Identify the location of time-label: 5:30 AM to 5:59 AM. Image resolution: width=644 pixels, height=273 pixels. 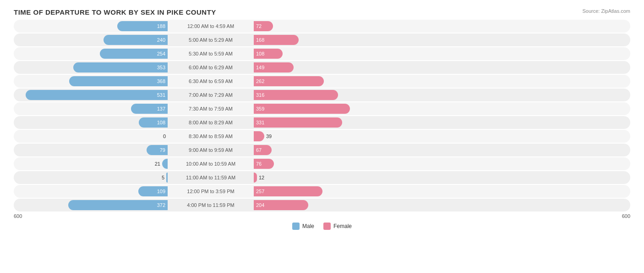
(211, 54).